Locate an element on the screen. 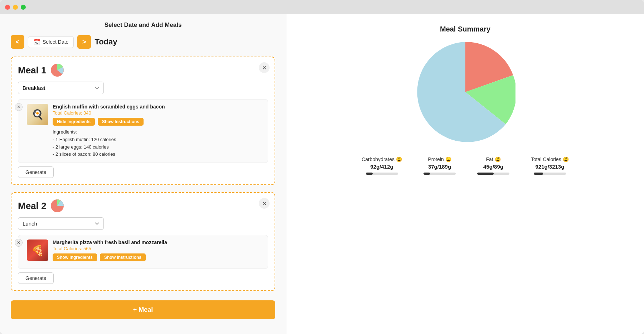 This screenshot has width=644, height=334. protein-text: Protein is located at coordinates (436, 159).